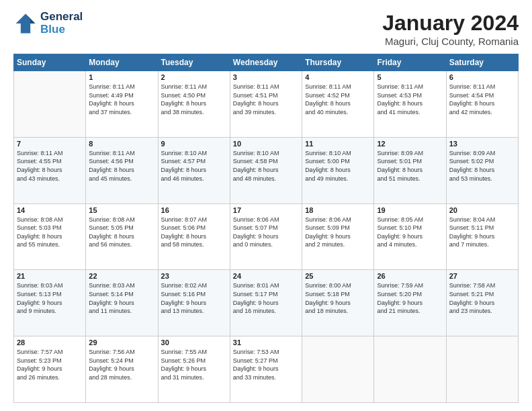 The width and height of the screenshot is (532, 411). I want to click on table-row: 19Sunrise: 8:05 AM Sunset: 5:10 PM Dayli…, so click(410, 236).